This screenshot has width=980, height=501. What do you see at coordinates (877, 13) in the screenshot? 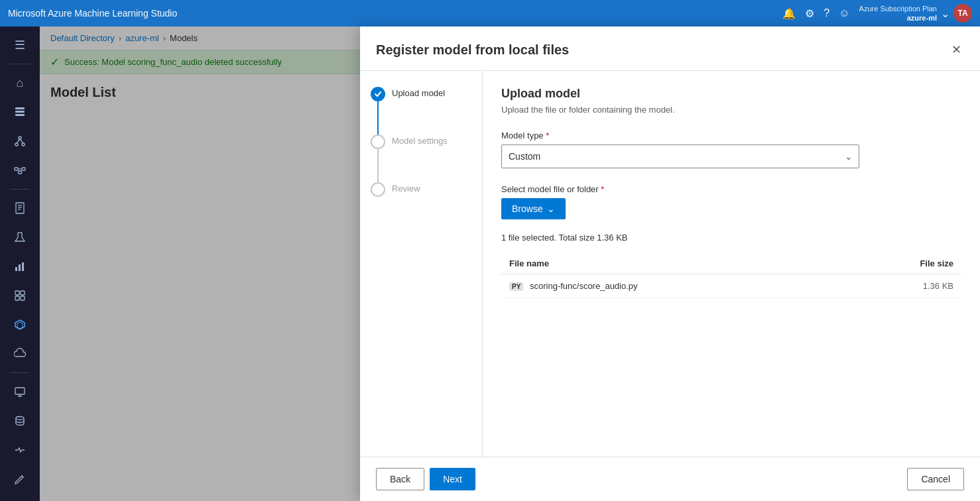
I see `topbar-right: 🔔 ⚙ ? ☺ Azure Subscription Plan azure-ml…` at bounding box center [877, 13].